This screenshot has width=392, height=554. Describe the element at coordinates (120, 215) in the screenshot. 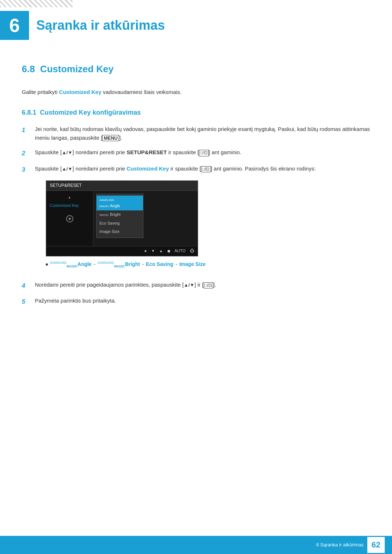

I see `submenu-item-bright: MAGIC Bright` at that location.